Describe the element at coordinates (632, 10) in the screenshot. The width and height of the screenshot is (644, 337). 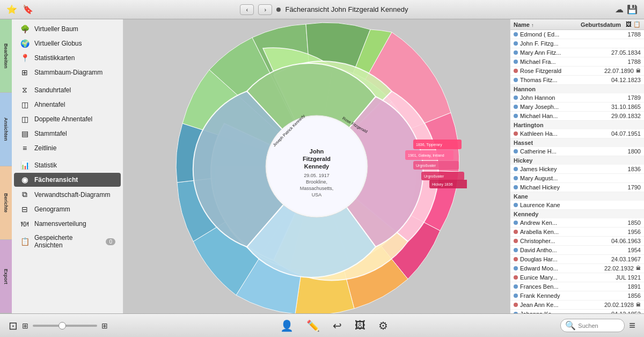
I see `save-icon: 💾` at that location.